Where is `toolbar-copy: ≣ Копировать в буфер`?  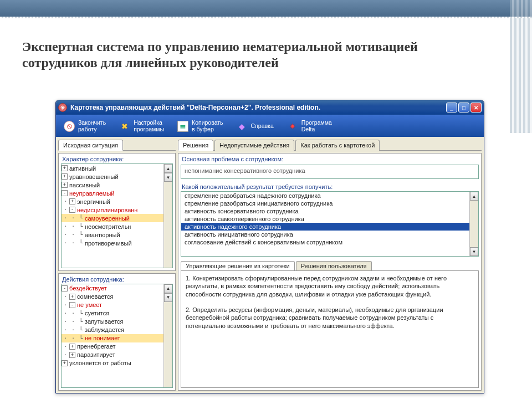
toolbar-copy: ≣ Копировать в буфер is located at coordinates (201, 126).